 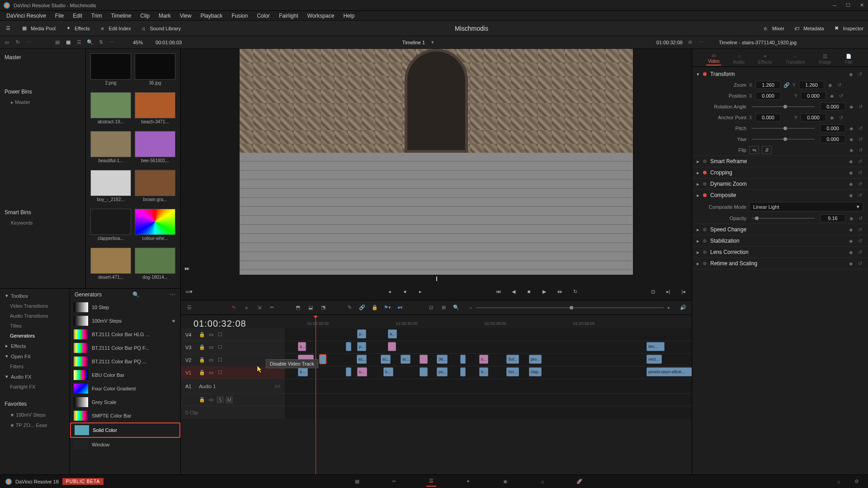 What do you see at coordinates (414, 42) in the screenshot?
I see `timeline-name: Timeline 1` at bounding box center [414, 42].